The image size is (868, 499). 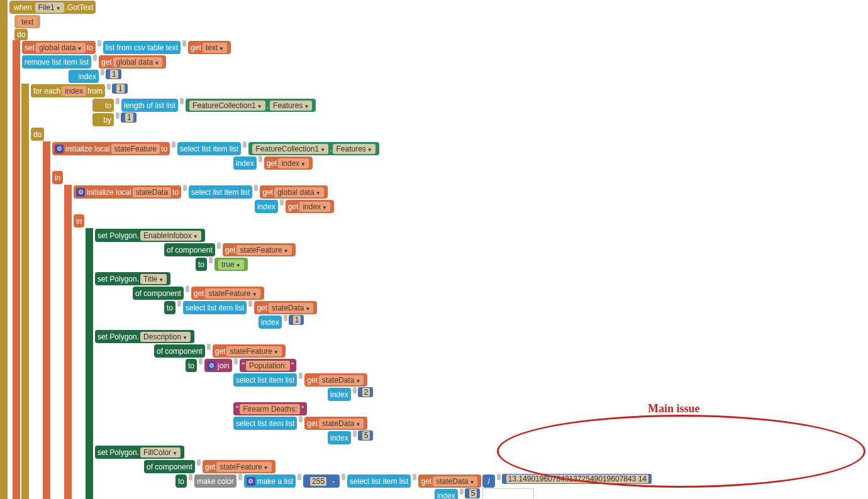 What do you see at coordinates (249, 351) in the screenshot?
I see `get-statefeature3: getstateFeature▼` at bounding box center [249, 351].